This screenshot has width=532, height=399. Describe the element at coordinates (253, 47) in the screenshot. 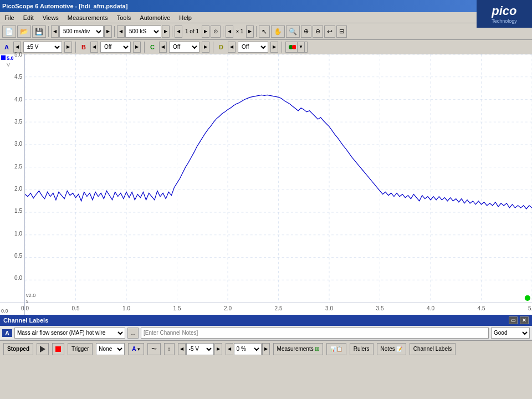

I see `ch-d-range: Off ±5 V` at that location.